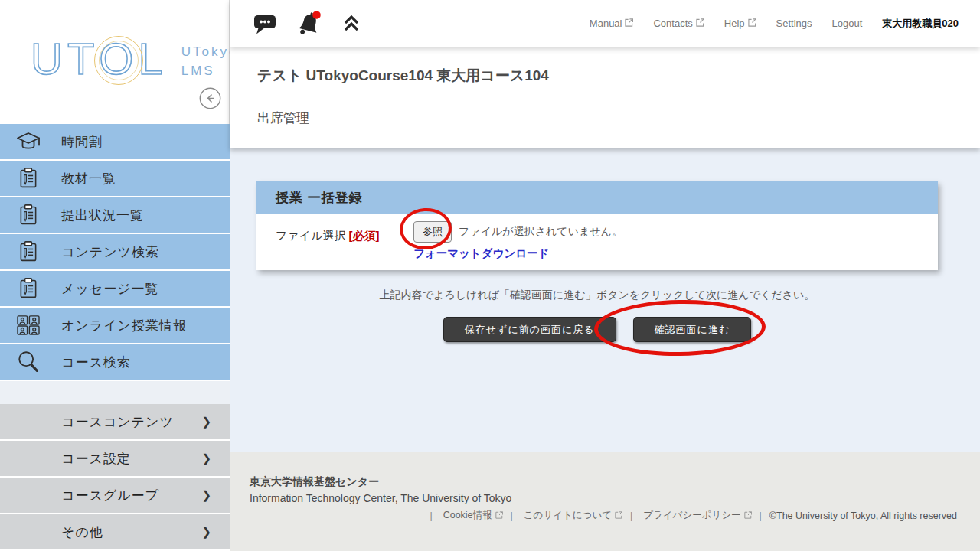 The height and width of the screenshot is (551, 980). Describe the element at coordinates (854, 516) in the screenshot. I see `copyright-text: ©The University of Tokyo, All rights res…` at that location.